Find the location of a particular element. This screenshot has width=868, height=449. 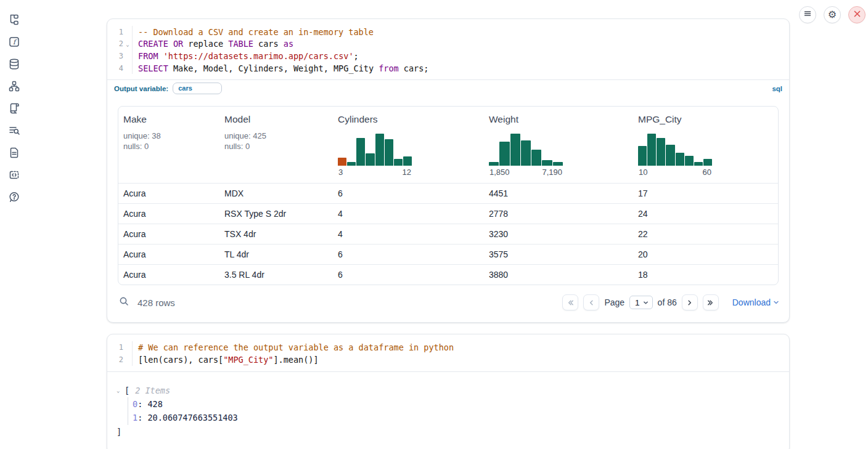

list-header: ⌄ [ 2 Items is located at coordinates (448, 390).